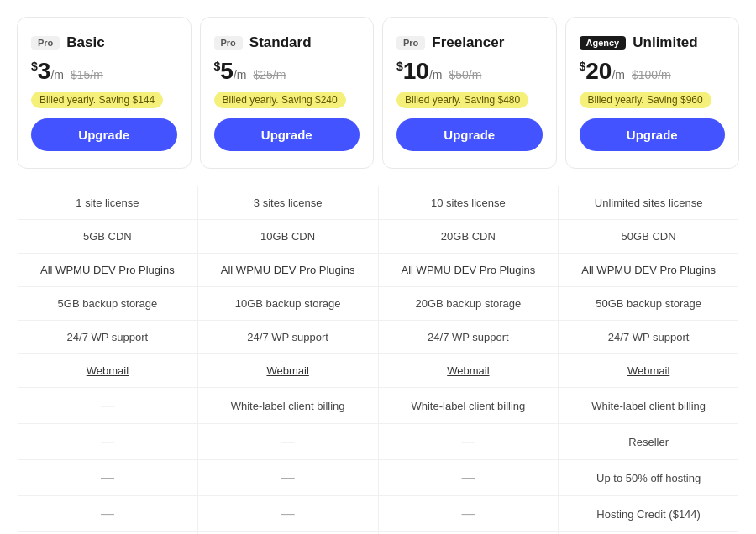 This screenshot has width=756, height=534. Describe the element at coordinates (603, 43) in the screenshot. I see `badge-unlimited: Agency` at that location.